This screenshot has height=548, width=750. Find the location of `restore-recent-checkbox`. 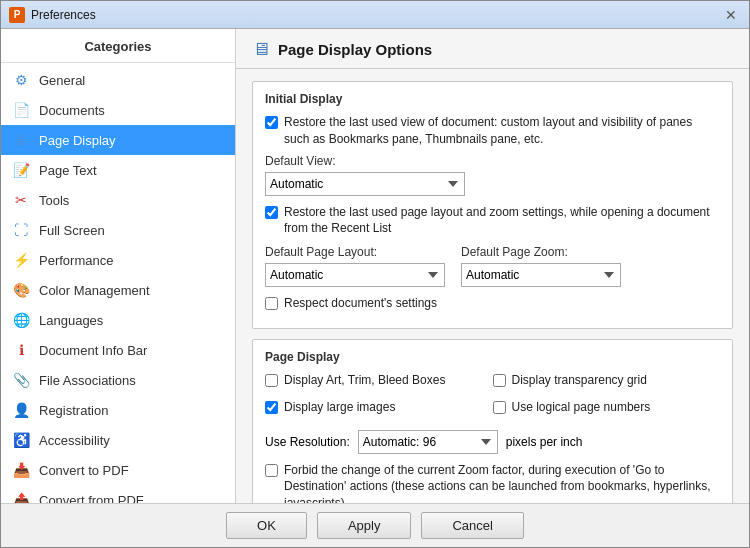

restore-recent-checkbox is located at coordinates (272, 212).